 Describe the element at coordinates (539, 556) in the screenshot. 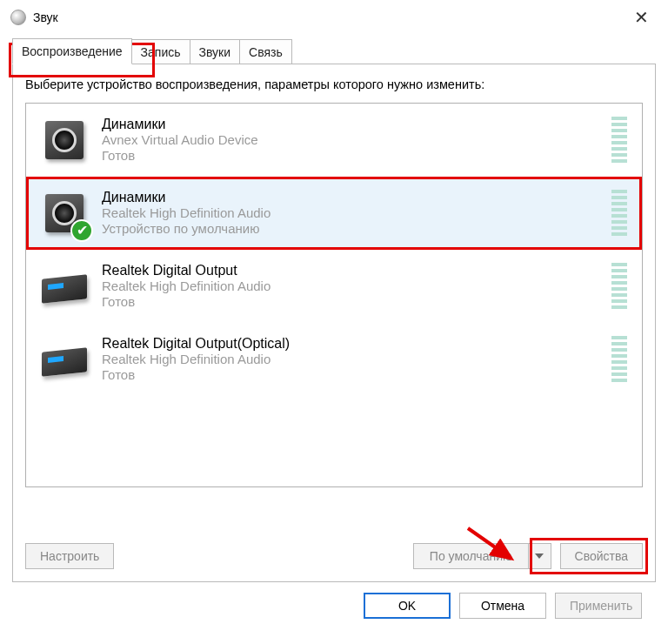

I see `chevron-down-icon` at that location.